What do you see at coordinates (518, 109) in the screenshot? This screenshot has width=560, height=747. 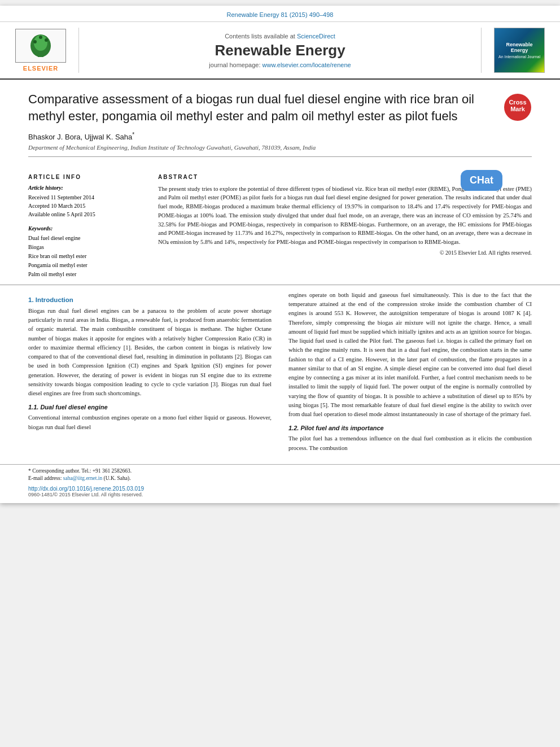 I see `svg-text: Mark` at bounding box center [518, 109].